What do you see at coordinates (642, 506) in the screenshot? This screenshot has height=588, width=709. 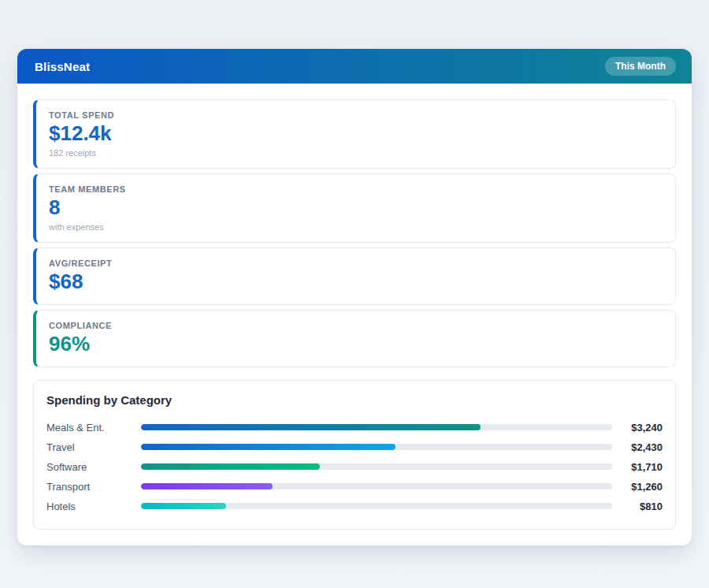 I see `category-value: $810` at bounding box center [642, 506].